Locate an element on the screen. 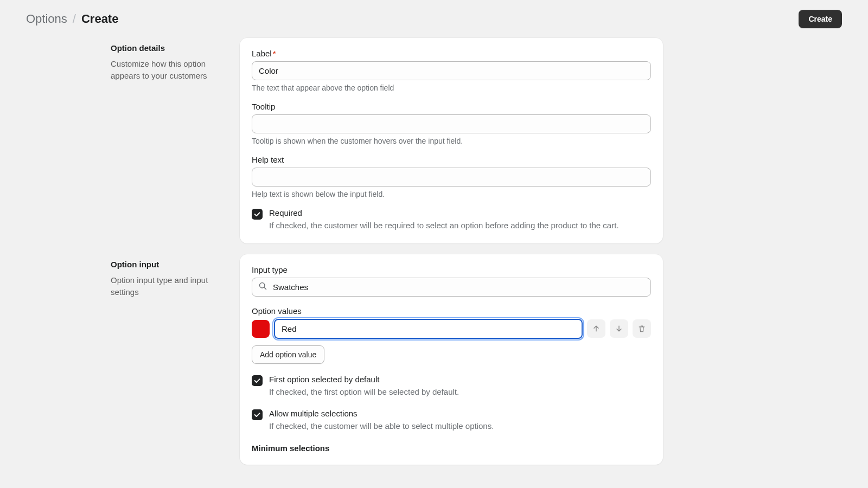  required-desc: If checked, the customer will be require… is located at coordinates (460, 226).